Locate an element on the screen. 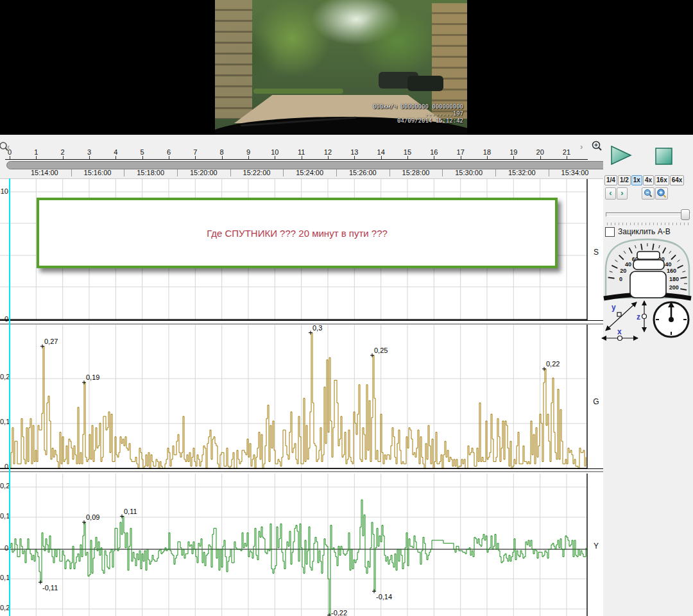  timestamp-label: 15:16:00 is located at coordinates (98, 173).